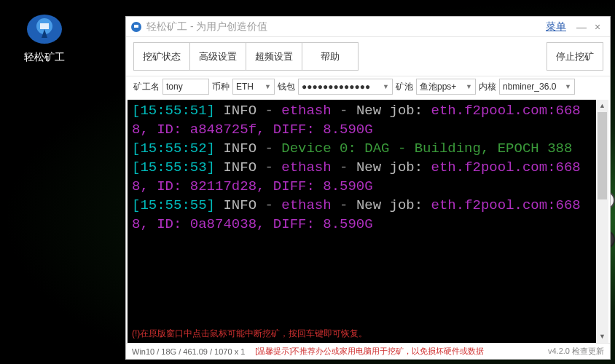 Image resolution: width=615 pixels, height=364 pixels. Describe the element at coordinates (576, 351) in the screenshot. I see `version-label: v4.2.0 检查更新` at that location.